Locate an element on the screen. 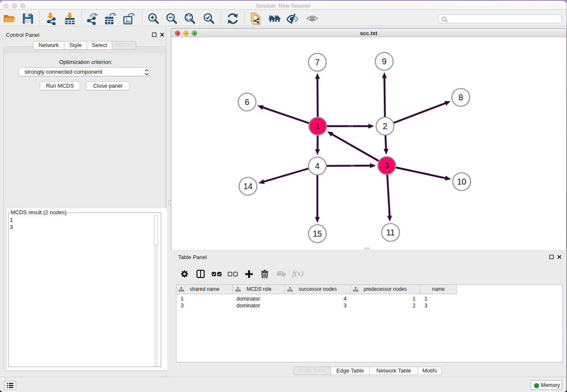 This screenshot has width=567, height=392. svg-text: 14 is located at coordinates (248, 186).